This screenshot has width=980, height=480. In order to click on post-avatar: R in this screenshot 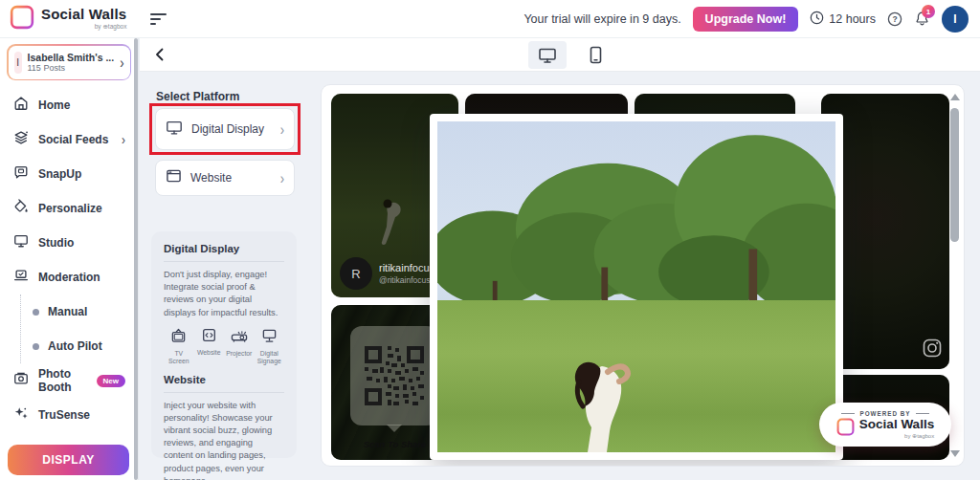, I will do `click(356, 273)`.